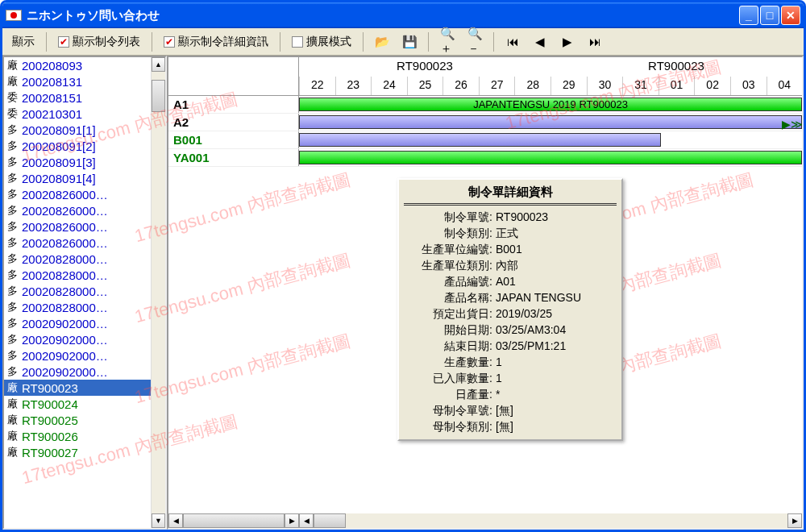  Describe the element at coordinates (77, 98) in the screenshot. I see `list-item: 委200208151` at that location.